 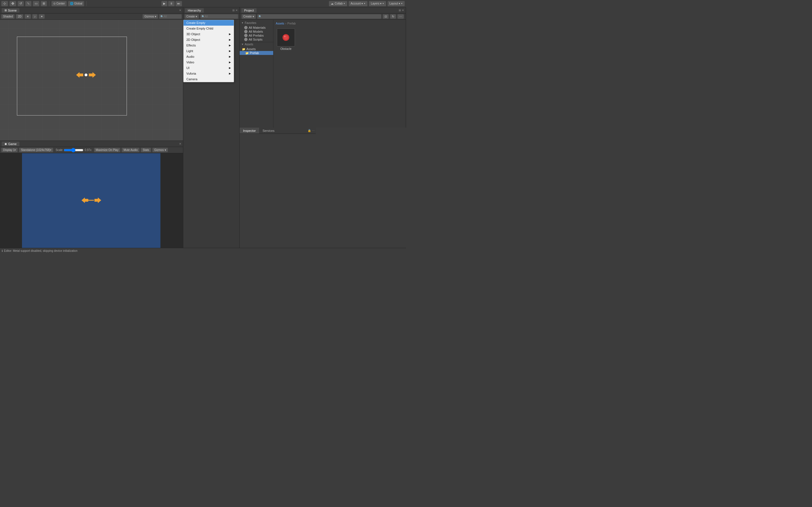 I want to click on game-close-icon: ✕, so click(x=180, y=144).